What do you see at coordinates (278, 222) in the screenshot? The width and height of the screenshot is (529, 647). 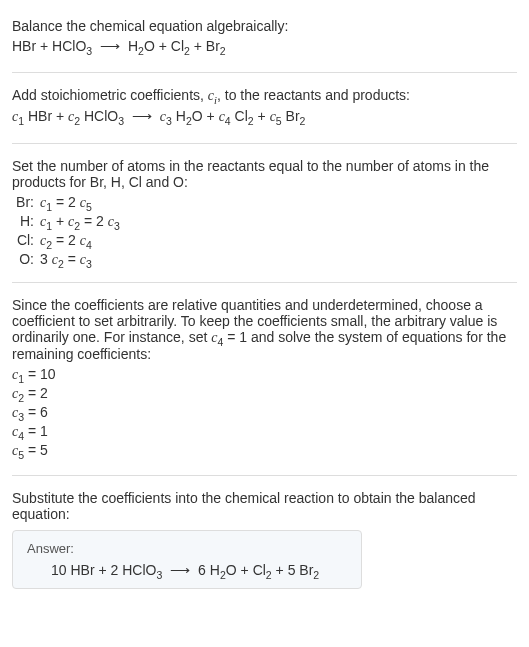 I see `row-eq-h: c1 + c2 = 2 c3` at bounding box center [278, 222].